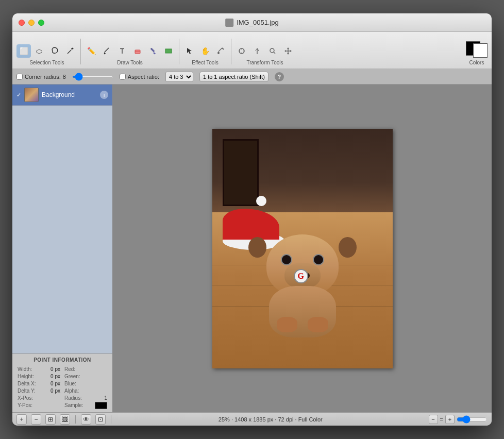 This screenshot has height=439, width=504. What do you see at coordinates (55, 51) in the screenshot?
I see `lasso-tool` at bounding box center [55, 51].